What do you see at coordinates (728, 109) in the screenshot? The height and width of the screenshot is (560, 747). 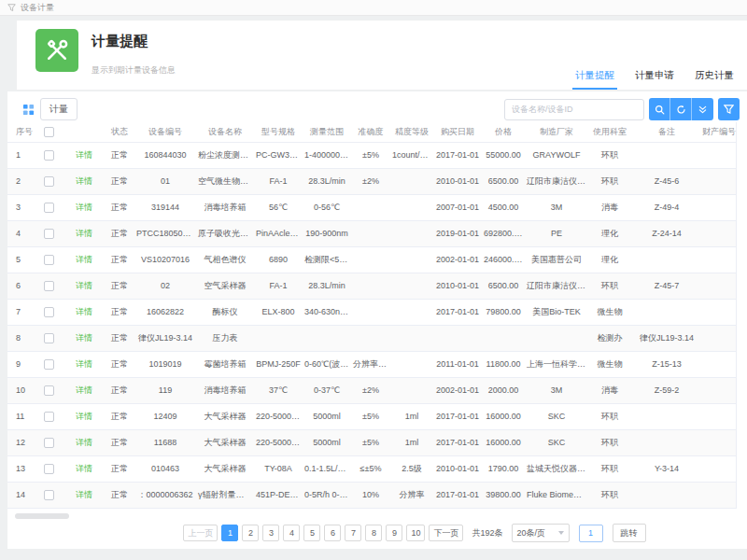 I see `filter-button` at bounding box center [728, 109].